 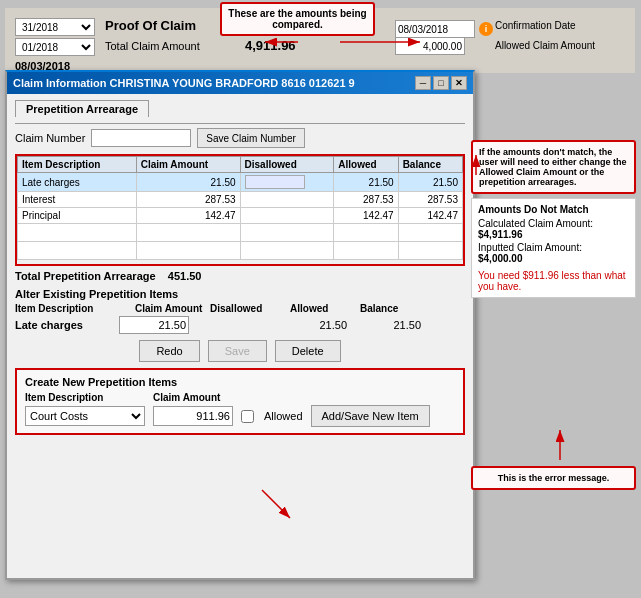 I want to click on allowed-amount-input, so click(x=430, y=46).